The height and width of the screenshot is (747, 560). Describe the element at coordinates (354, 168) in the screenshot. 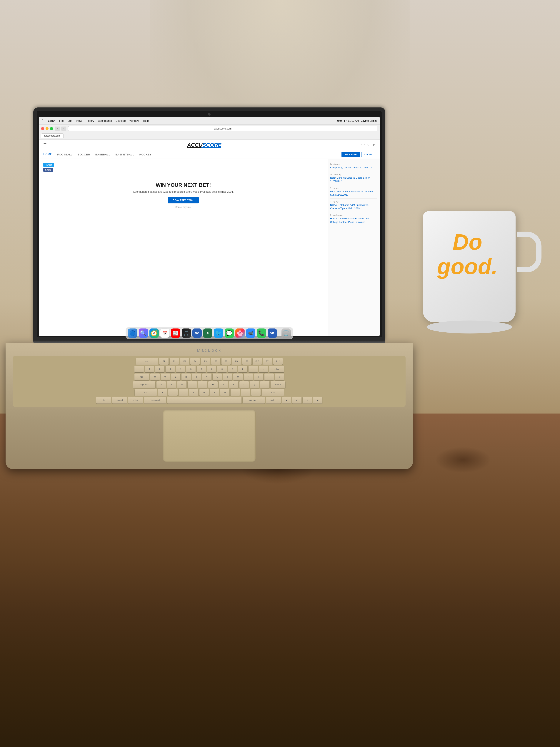

I see `news-title-1: Liverpool @ Crystal Palace 11/23/2019` at that location.